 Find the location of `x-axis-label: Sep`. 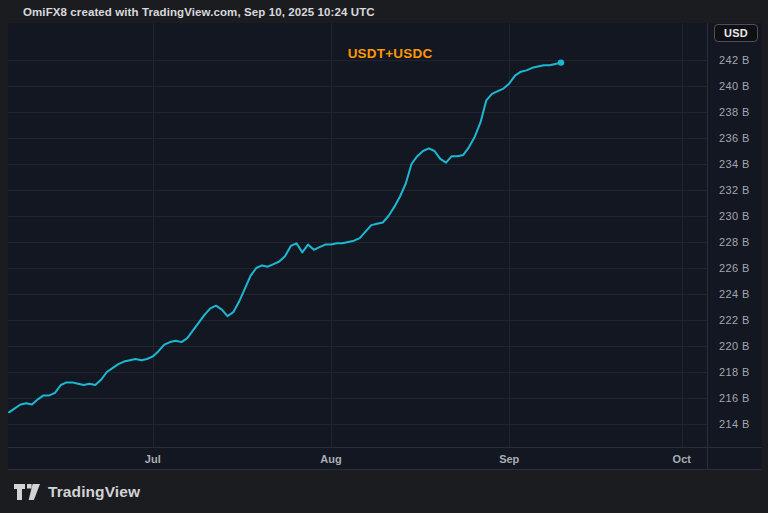

x-axis-label: Sep is located at coordinates (509, 459).